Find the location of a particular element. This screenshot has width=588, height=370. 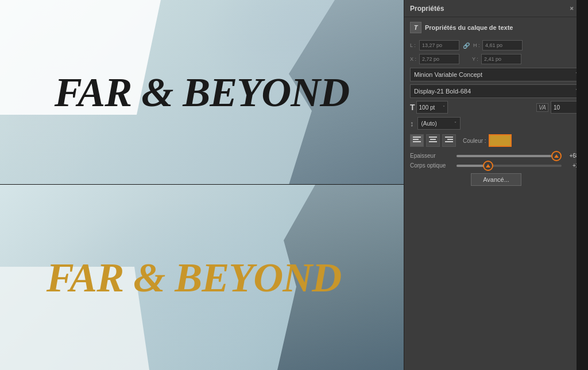

leading-value: (Auto) is located at coordinates (430, 124).